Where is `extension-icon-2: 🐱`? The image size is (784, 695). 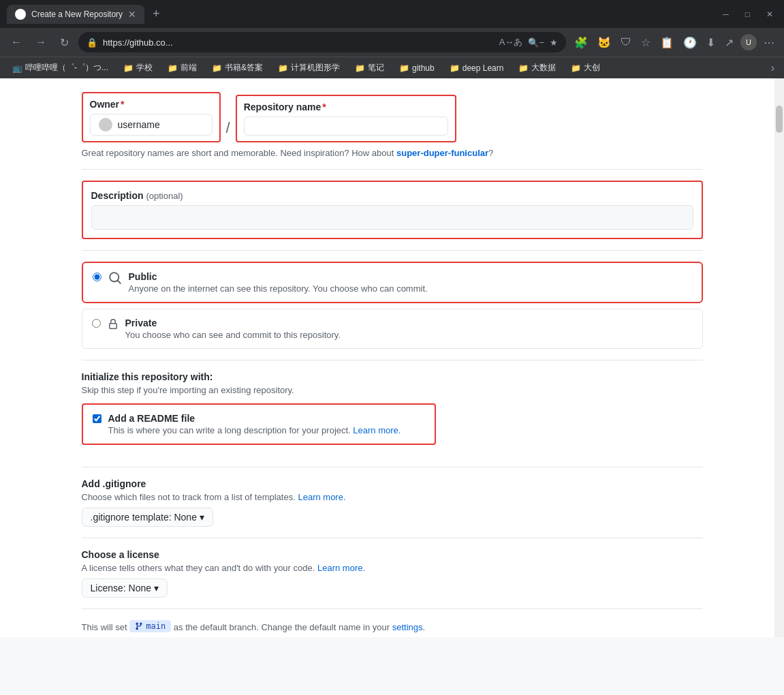
extension-icon-2: 🐱 is located at coordinates (604, 42).